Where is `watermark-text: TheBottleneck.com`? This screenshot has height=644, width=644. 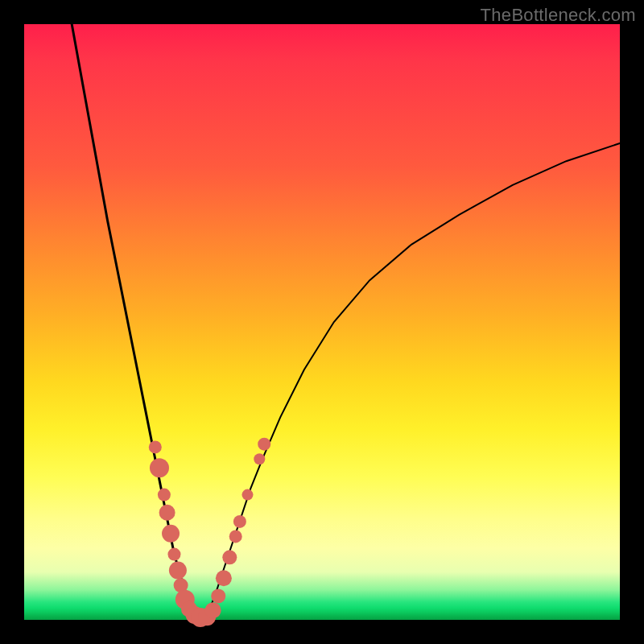 watermark-text: TheBottleneck.com is located at coordinates (559, 15).